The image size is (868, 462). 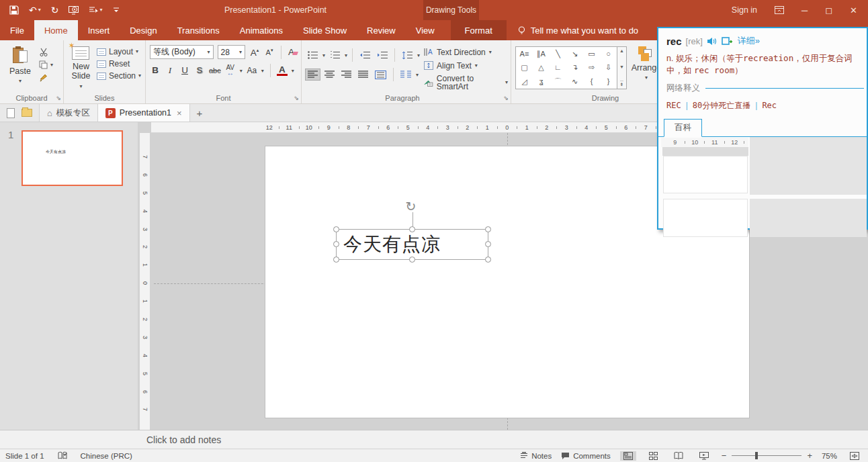 What do you see at coordinates (81, 68) in the screenshot?
I see `new-slide-button: New Slide ▾` at bounding box center [81, 68].